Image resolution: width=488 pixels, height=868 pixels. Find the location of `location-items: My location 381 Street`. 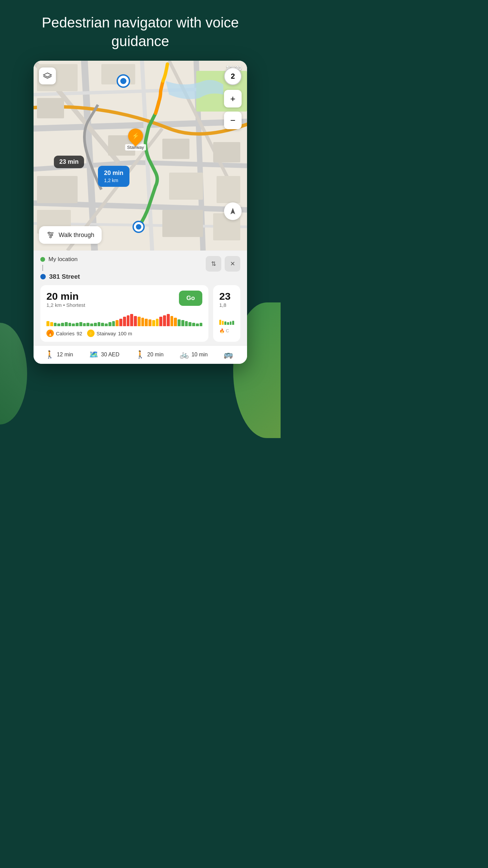

location-items: My location 381 Street is located at coordinates (60, 268).